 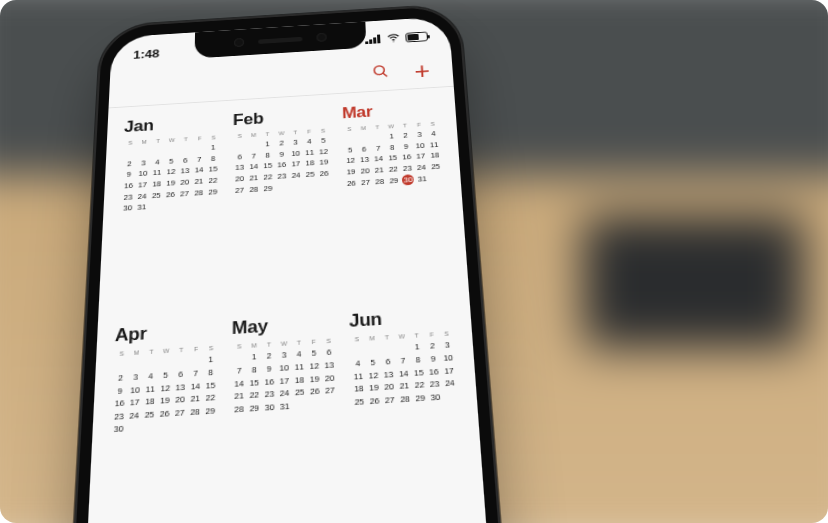 What do you see at coordinates (167, 333) in the screenshot?
I see `month-label: Apr` at bounding box center [167, 333].